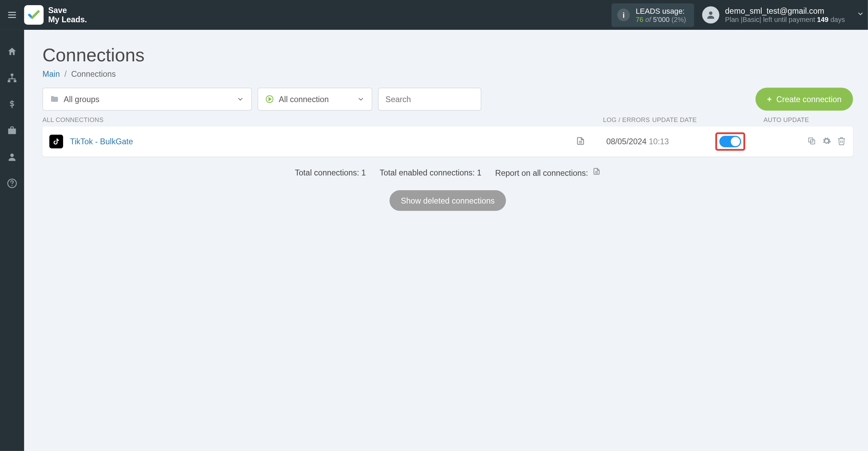  What do you see at coordinates (707, 120) in the screenshot?
I see `th-date: UPDATE DATE` at bounding box center [707, 120].